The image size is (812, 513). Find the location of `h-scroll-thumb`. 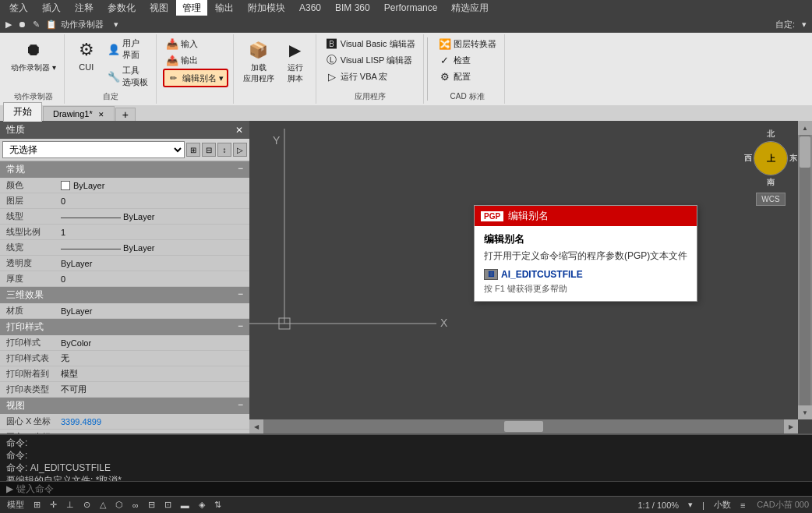

h-scroll-thumb is located at coordinates (524, 426).